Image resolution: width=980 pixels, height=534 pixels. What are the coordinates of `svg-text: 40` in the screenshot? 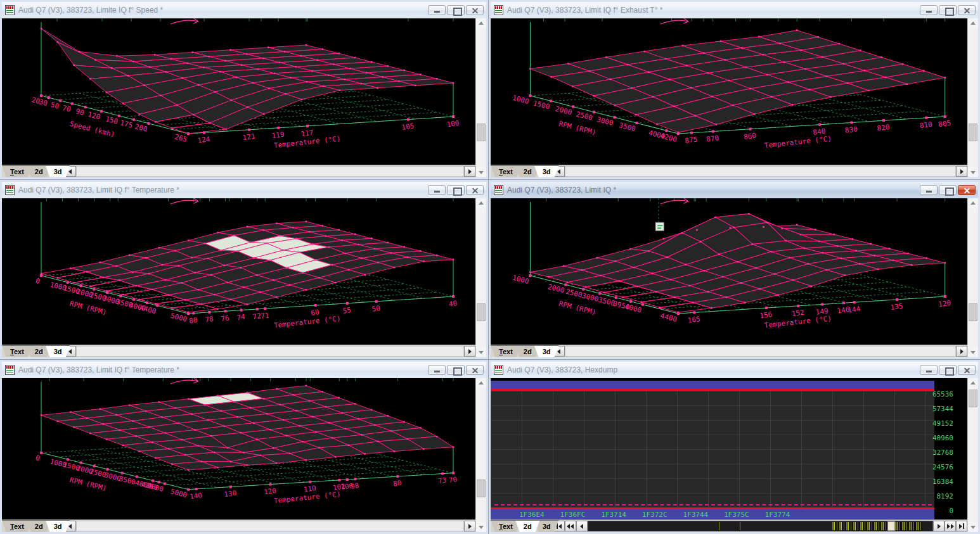 It's located at (453, 304).